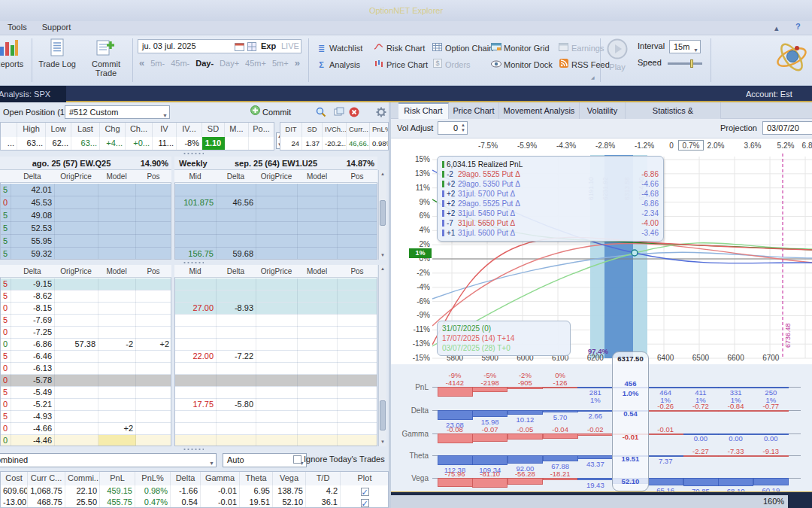 The width and height of the screenshot is (812, 508). Describe the element at coordinates (382, 113) in the screenshot. I see `gear-icon` at that location.